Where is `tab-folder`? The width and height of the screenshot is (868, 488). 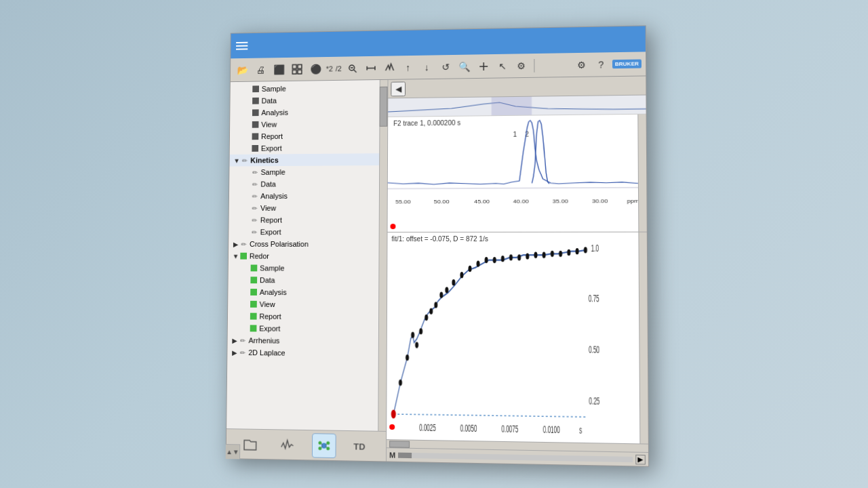 tab-folder is located at coordinates (250, 445).